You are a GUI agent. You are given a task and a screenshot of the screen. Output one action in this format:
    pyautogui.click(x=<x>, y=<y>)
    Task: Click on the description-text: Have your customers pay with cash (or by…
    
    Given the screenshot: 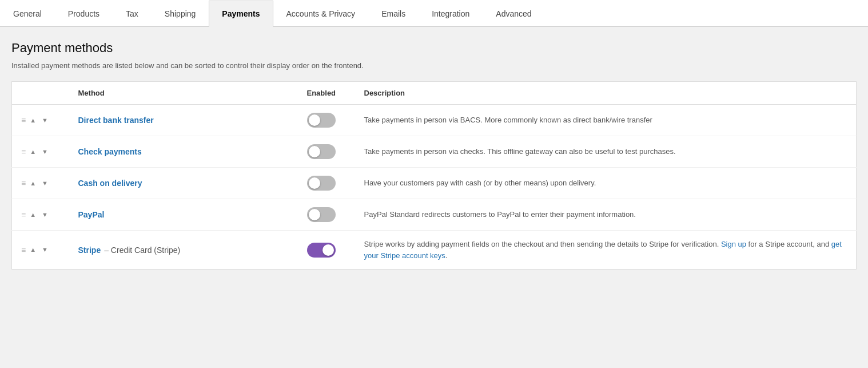 What is the action you would take?
    pyautogui.click(x=480, y=183)
    